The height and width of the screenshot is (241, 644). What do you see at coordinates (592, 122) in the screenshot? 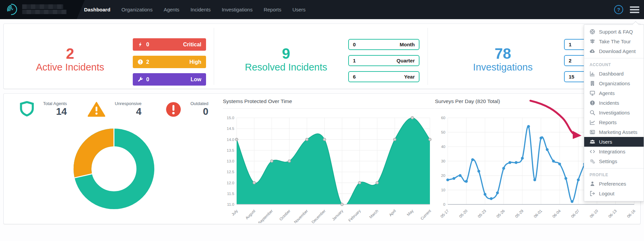
I see `chart-line-icon` at bounding box center [592, 122].